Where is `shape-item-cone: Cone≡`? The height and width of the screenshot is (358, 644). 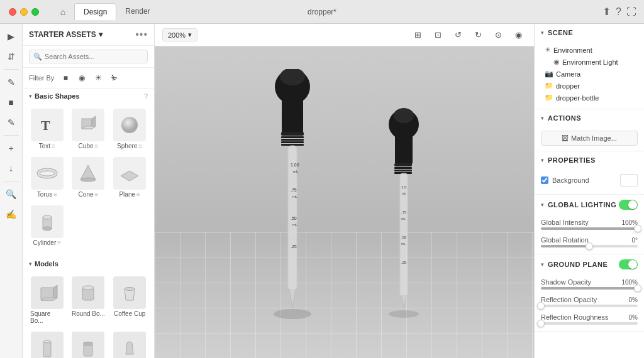 shape-item-cone: Cone≡ is located at coordinates (89, 177).